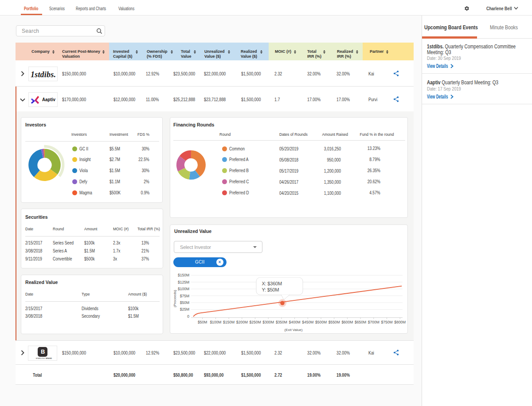  I want to click on svg-text: $350M, so click(282, 322).